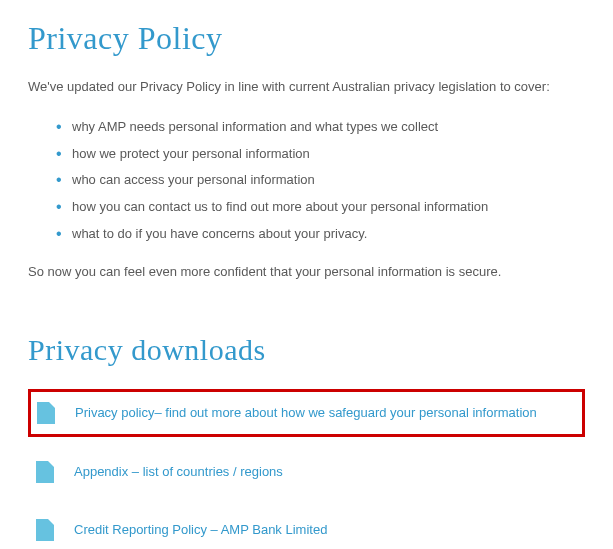 The width and height of the screenshot is (613, 549). Describe the element at coordinates (306, 272) in the screenshot. I see `outro-paragraph: So now you can feel even more confident …` at that location.